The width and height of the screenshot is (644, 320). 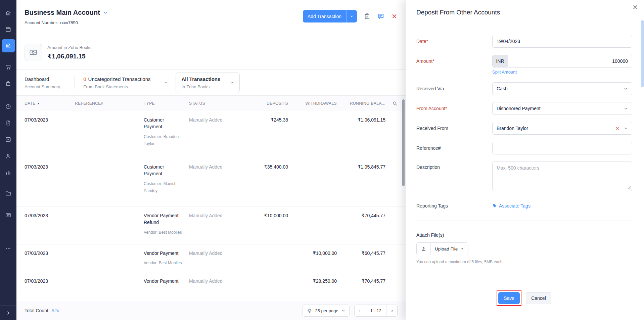 I want to click on sidebar-item-sales, so click(x=8, y=67).